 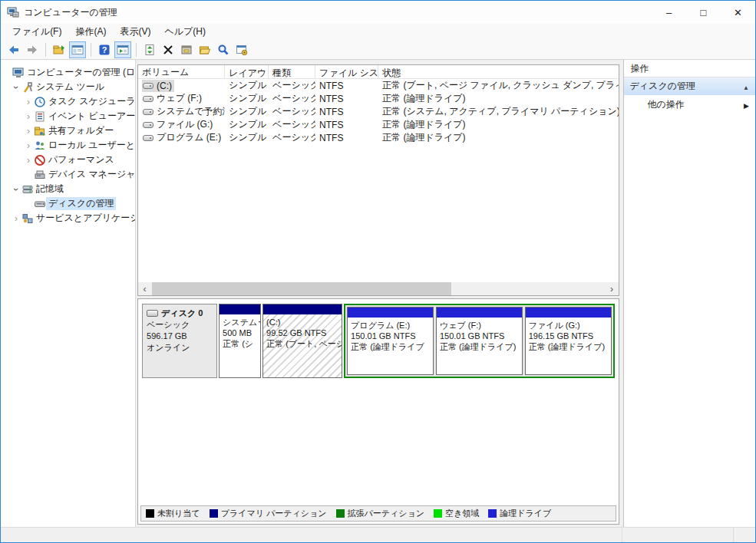 I want to click on partition-status: 正常 (論理ドライブ, so click(x=391, y=347).